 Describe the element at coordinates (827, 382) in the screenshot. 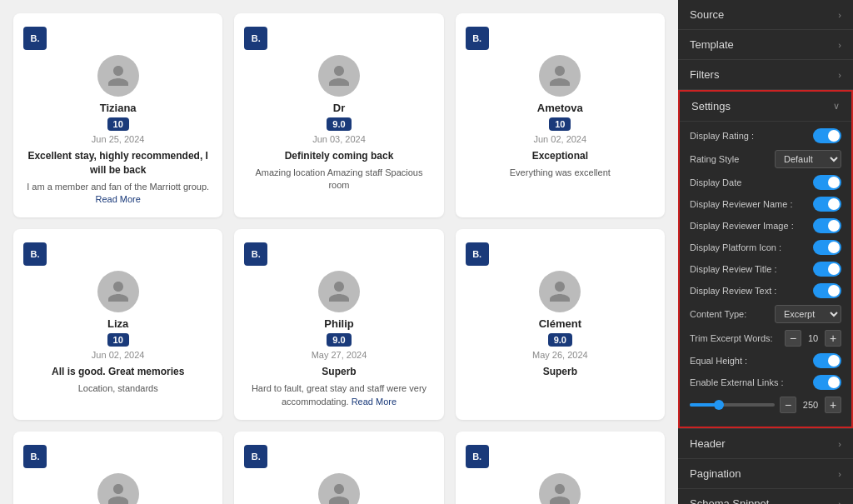

I see `enable-external-links-toggle` at that location.